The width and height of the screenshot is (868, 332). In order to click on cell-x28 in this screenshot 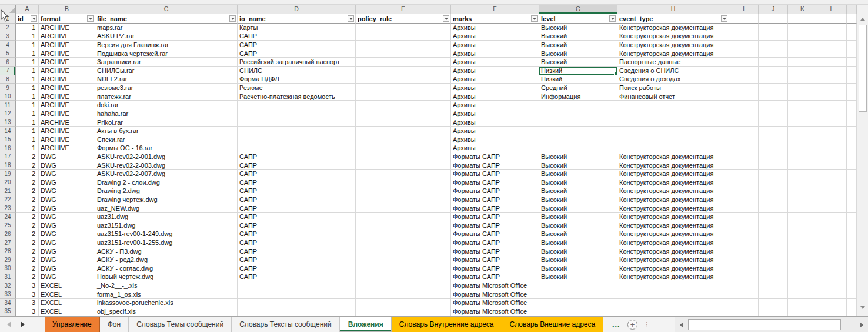, I will do `click(852, 252)`.